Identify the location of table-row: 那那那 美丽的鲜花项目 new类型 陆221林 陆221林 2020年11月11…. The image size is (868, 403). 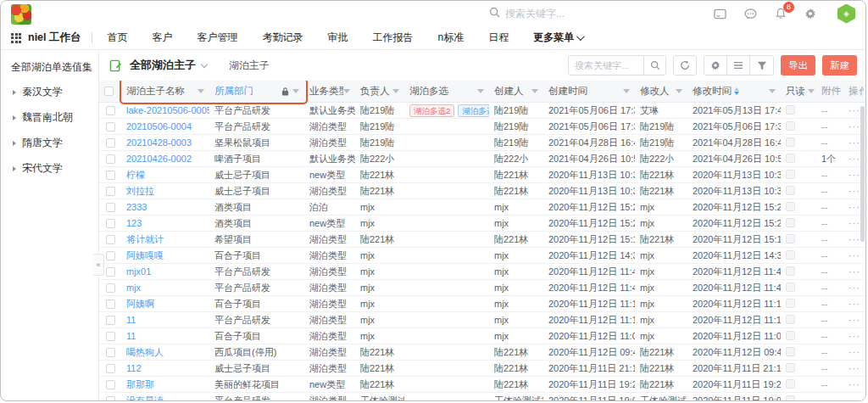
(482, 385).